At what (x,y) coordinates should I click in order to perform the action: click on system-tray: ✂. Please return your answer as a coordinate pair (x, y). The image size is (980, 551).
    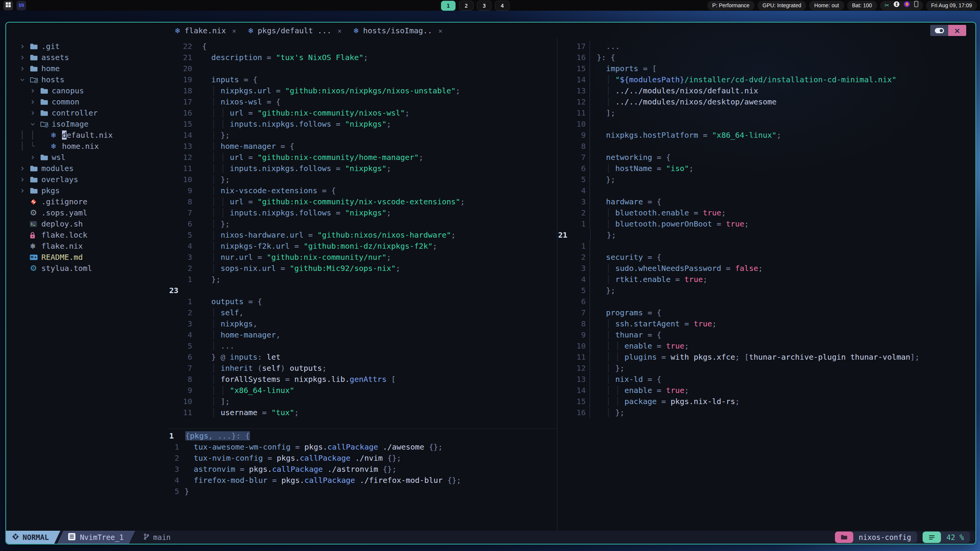
    Looking at the image, I should click on (902, 5).